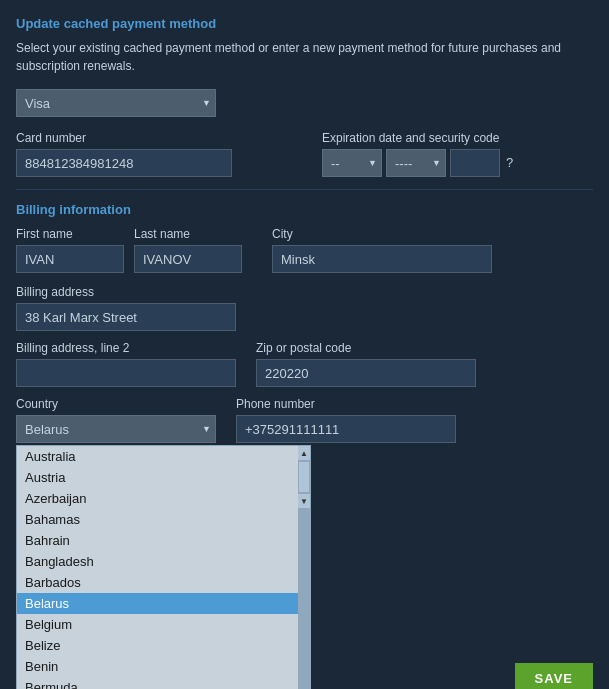 Image resolution: width=609 pixels, height=689 pixels. What do you see at coordinates (158, 646) in the screenshot?
I see `dropdown-item-belize: Belize` at bounding box center [158, 646].